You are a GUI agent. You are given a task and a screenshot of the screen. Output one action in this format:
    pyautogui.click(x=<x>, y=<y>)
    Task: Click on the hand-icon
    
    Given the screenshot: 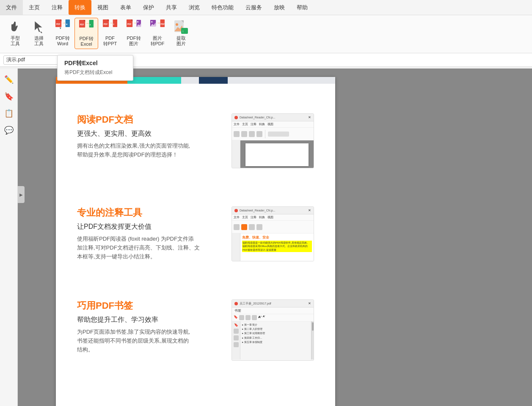 What is the action you would take?
    pyautogui.click(x=15, y=27)
    